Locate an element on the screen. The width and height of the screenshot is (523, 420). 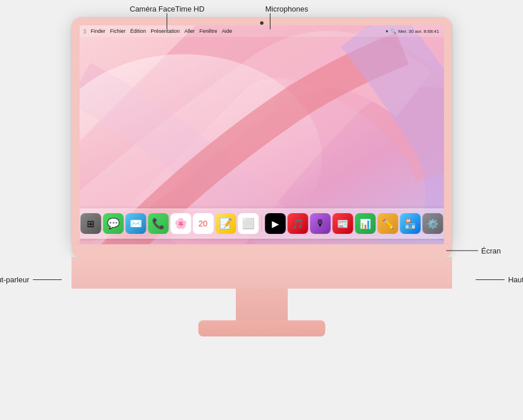
search-icon: 🔍 is located at coordinates (393, 31).